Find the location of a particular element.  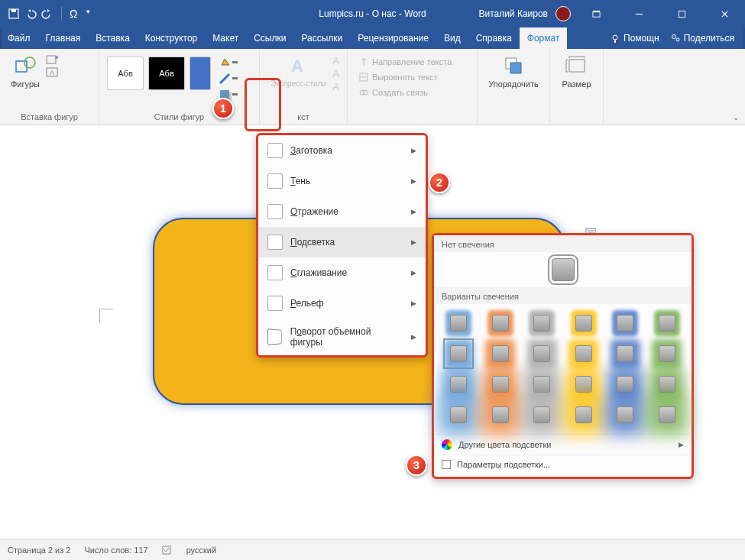

tab-формат: Формат is located at coordinates (544, 38).